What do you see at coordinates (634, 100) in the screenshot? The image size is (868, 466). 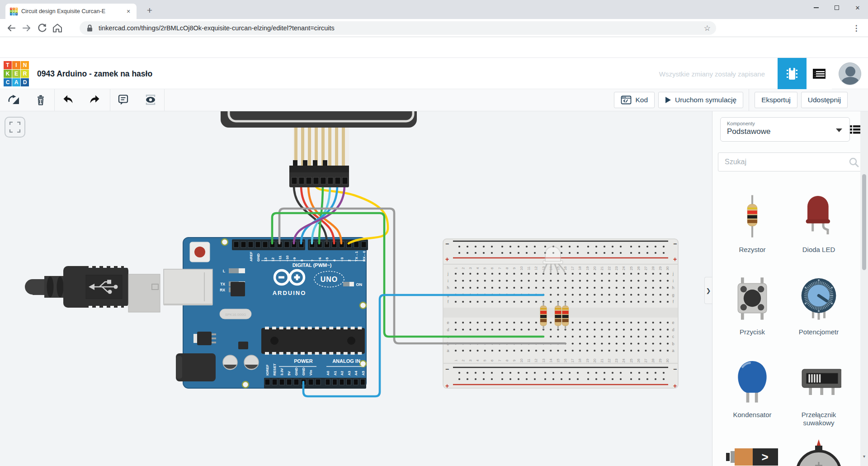 I see `code-button: Kod` at bounding box center [634, 100].